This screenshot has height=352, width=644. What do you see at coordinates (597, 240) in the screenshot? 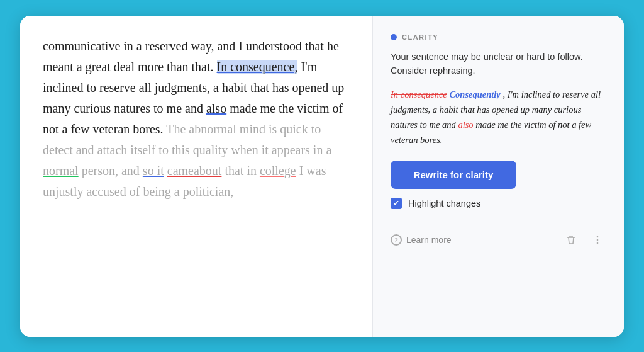
I see `more-options-icon` at bounding box center [597, 240].